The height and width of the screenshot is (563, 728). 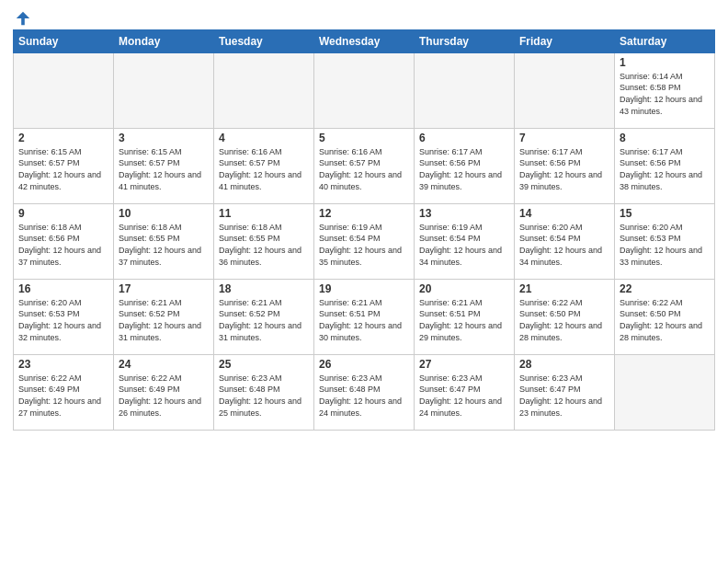 What do you see at coordinates (665, 94) in the screenshot?
I see `day-info: Sunrise: 6:14 AM Sunset: 6:58 PM Dayligh…` at bounding box center [665, 94].